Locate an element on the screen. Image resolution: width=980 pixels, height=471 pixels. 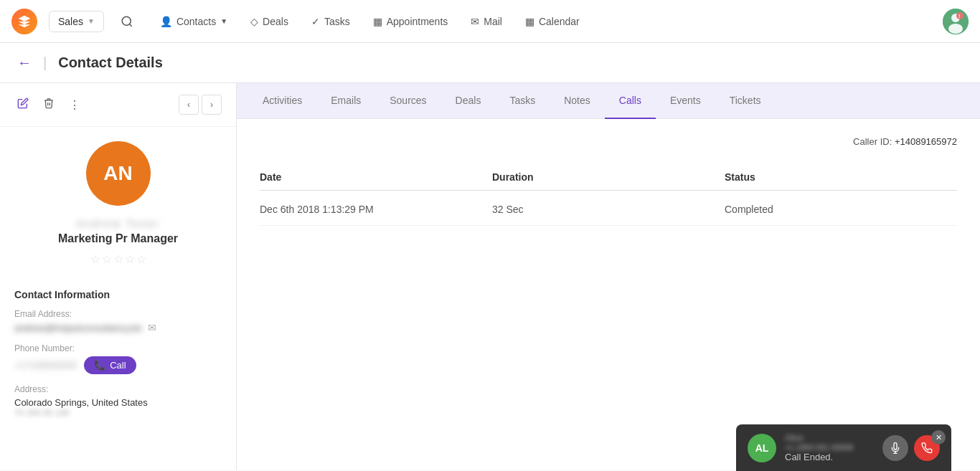
call-label: Call is located at coordinates (118, 366).